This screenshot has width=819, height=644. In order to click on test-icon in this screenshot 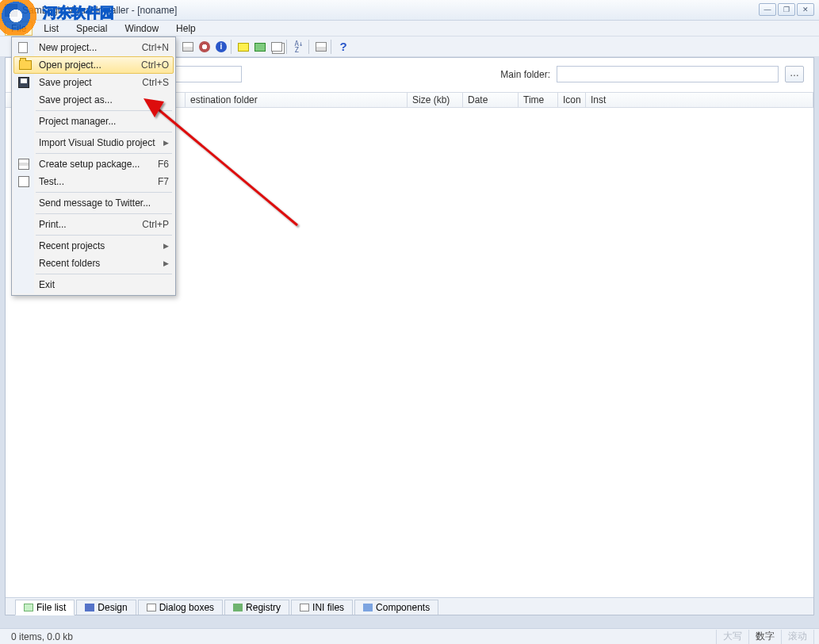, I will do `click(24, 182)`.